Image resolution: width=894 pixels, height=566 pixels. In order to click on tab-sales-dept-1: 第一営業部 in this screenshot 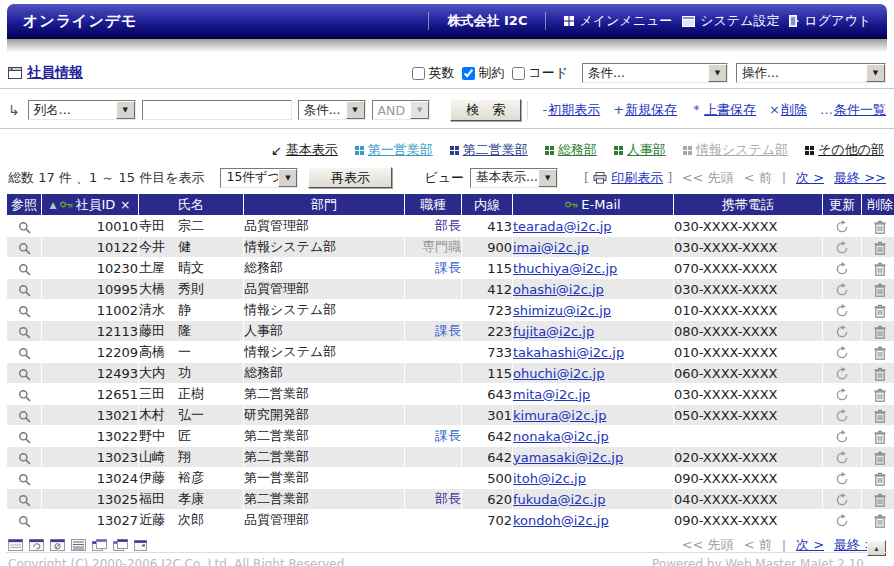, I will do `click(394, 150)`.